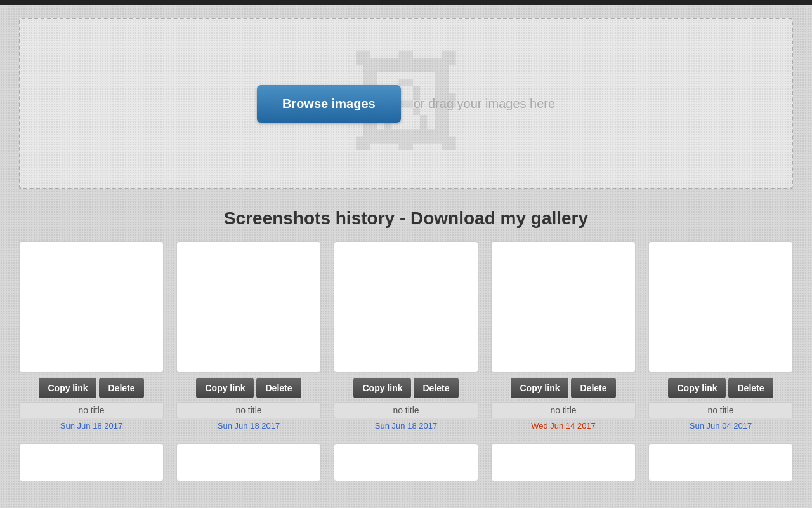 Image resolution: width=812 pixels, height=508 pixels. I want to click on gallery-item: Copy link Delete no title Sun Jun 04 201…, so click(721, 336).